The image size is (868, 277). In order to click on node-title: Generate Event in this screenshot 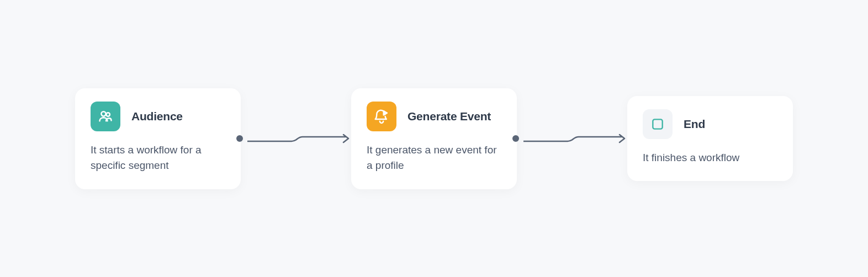, I will do `click(449, 116)`.